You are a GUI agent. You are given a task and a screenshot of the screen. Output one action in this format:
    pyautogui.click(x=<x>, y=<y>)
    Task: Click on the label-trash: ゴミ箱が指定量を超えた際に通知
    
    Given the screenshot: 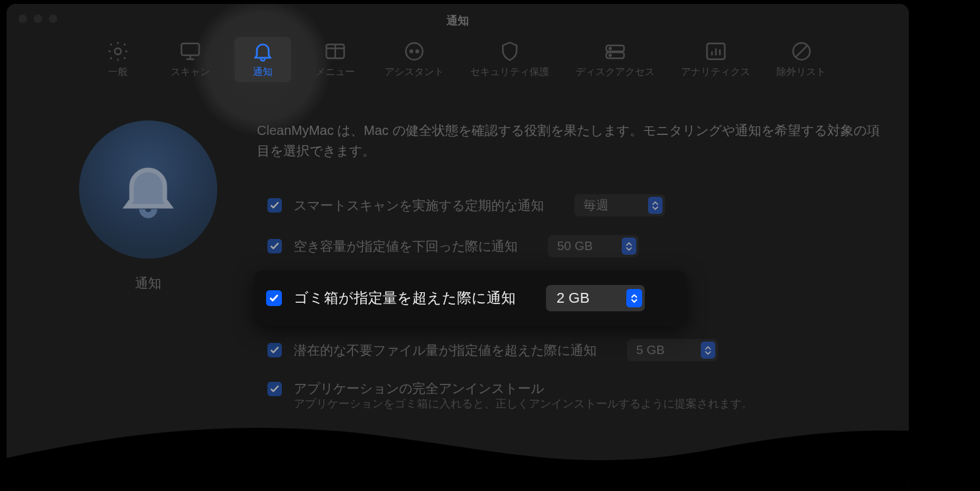 What is the action you would take?
    pyautogui.click(x=404, y=298)
    